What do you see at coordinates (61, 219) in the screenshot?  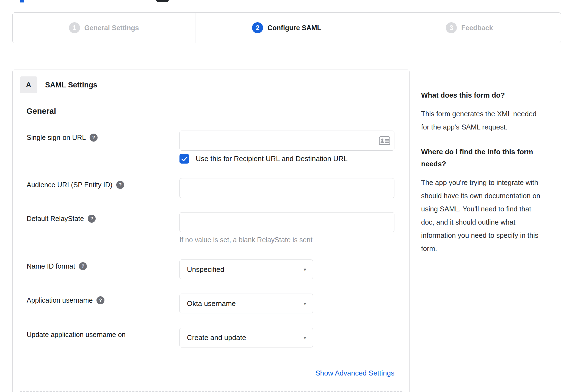 I see `relay-state-label-row: Default RelayState ?` at bounding box center [61, 219].